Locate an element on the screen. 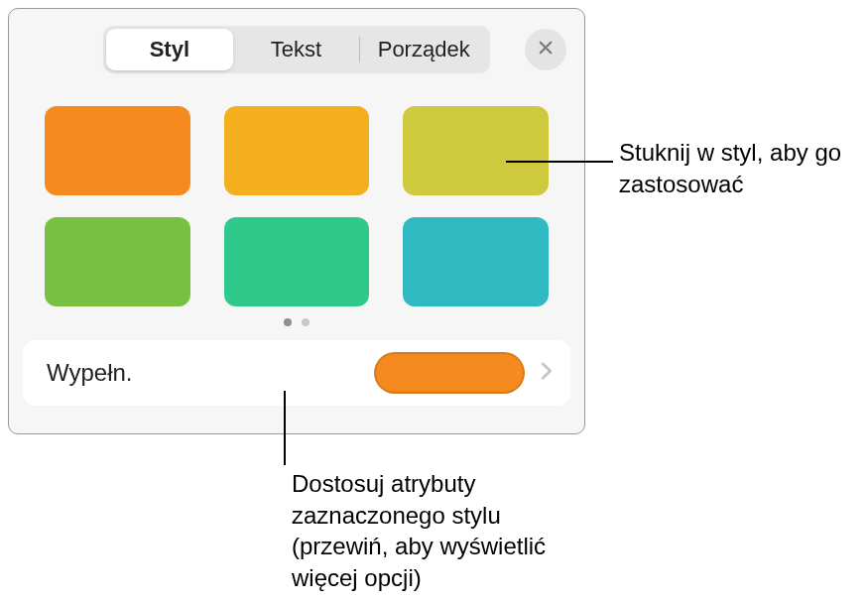 Image resolution: width=868 pixels, height=601 pixels. fill-label: Wypełn. is located at coordinates (89, 373).